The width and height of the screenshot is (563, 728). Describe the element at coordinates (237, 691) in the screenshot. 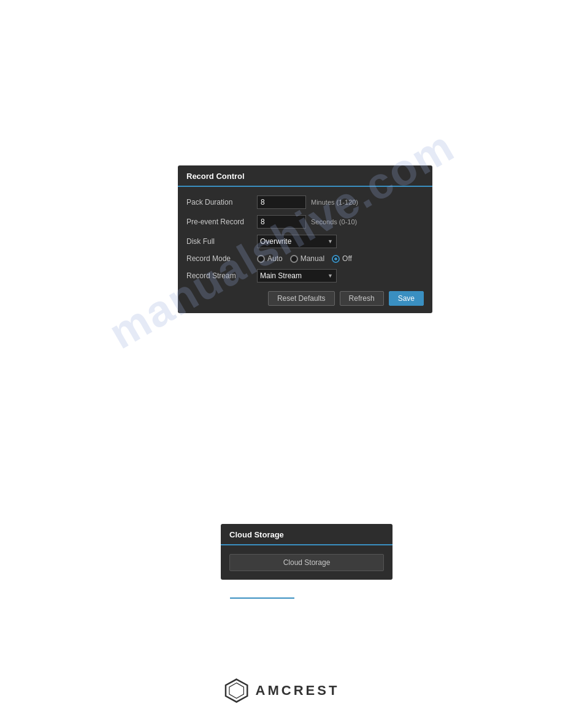

I see `amcrest-hexagon-icon` at that location.